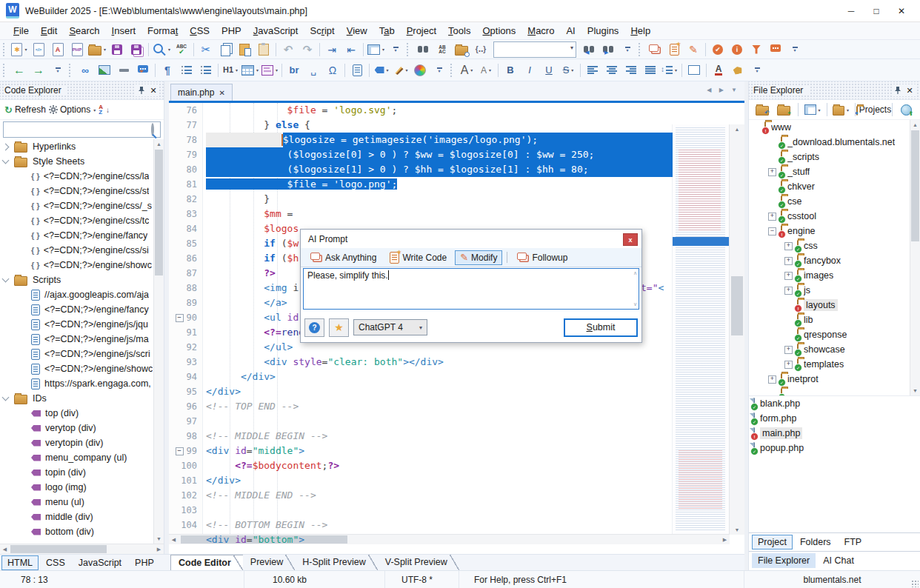 This screenshot has height=588, width=920. I want to click on code-line: 82 }, so click(421, 199).